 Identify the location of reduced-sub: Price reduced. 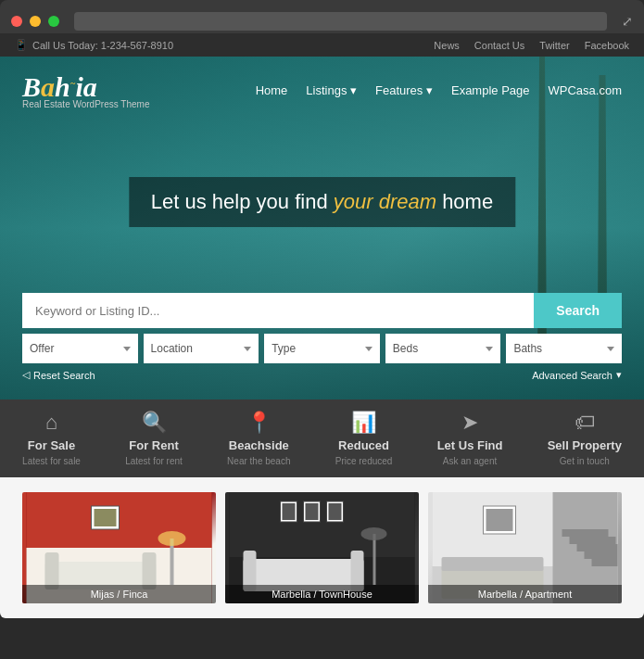
(364, 462).